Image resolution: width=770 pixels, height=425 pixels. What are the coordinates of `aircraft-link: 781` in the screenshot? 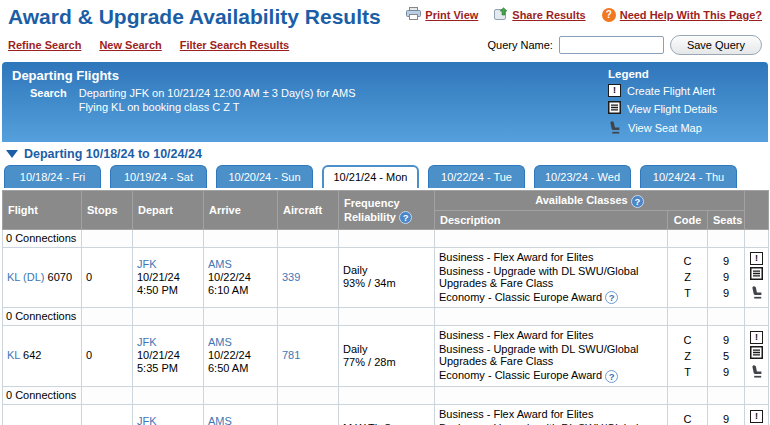 It's located at (291, 355).